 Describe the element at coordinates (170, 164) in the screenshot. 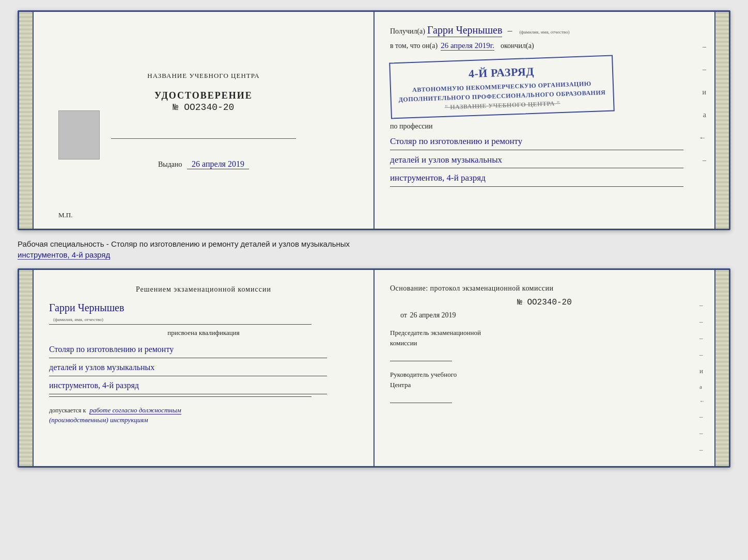

I see `issued-label: Выдано` at that location.